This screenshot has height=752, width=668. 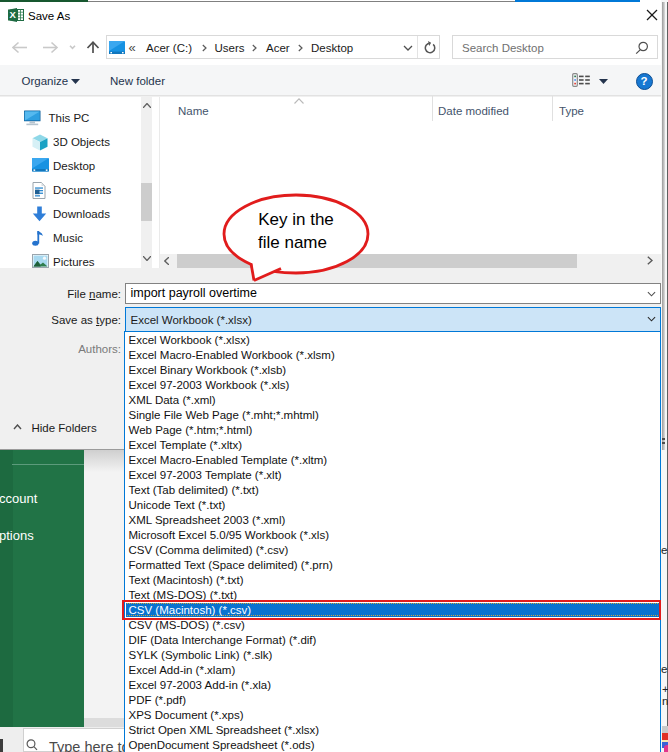 I want to click on svg-text: Key in the, so click(x=296, y=220).